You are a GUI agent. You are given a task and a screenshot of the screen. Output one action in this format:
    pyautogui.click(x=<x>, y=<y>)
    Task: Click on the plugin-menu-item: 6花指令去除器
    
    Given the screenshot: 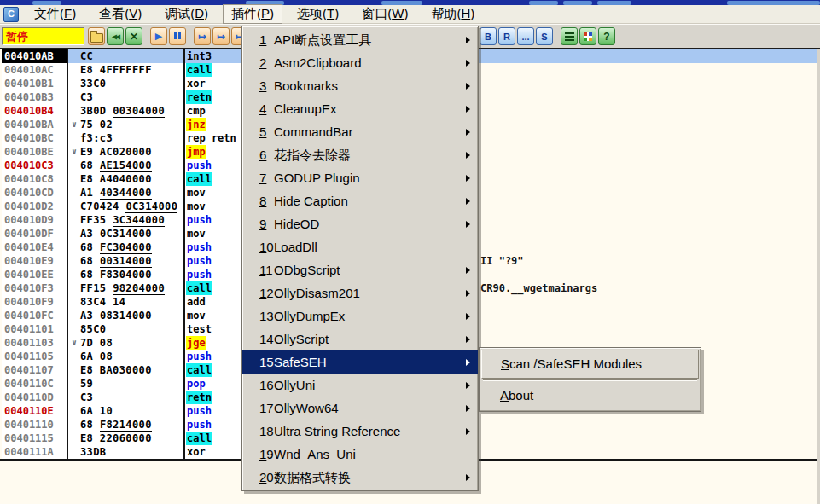 What is the action you would take?
    pyautogui.click(x=360, y=155)
    